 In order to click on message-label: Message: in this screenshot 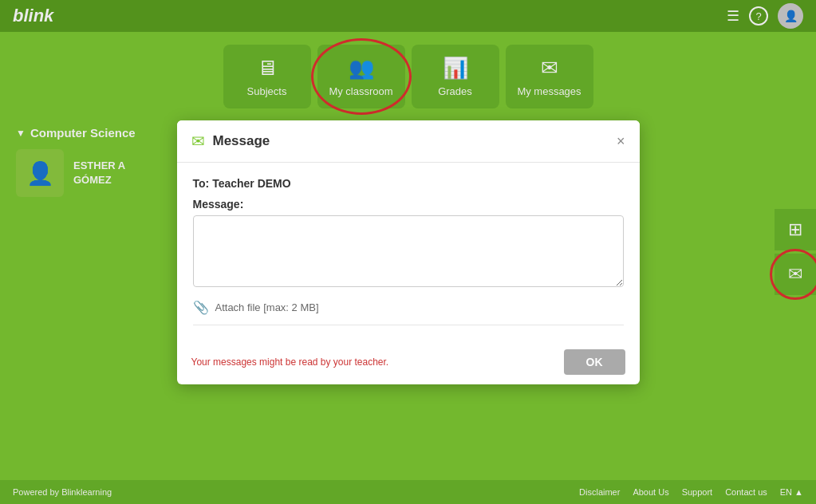, I will do `click(408, 204)`.